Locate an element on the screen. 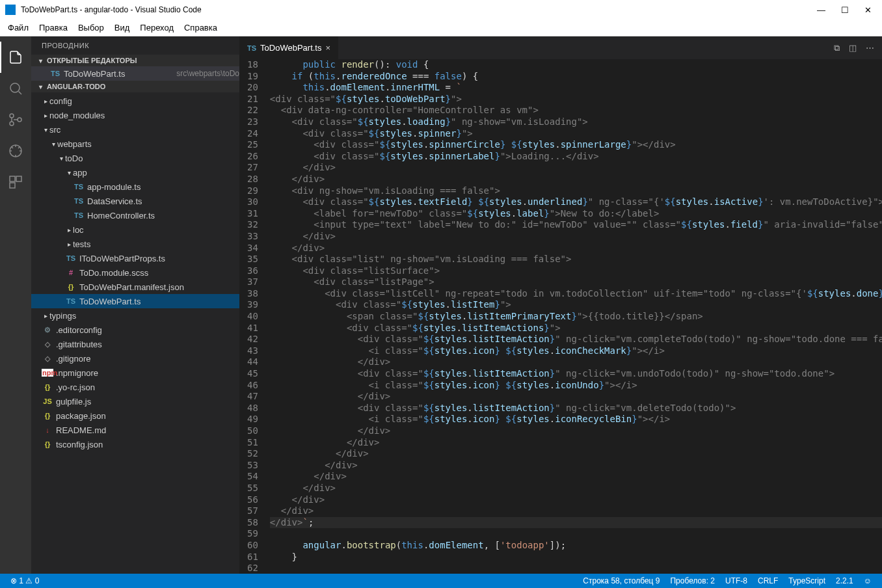 The width and height of the screenshot is (882, 588). folder-app: ▾app is located at coordinates (135, 172).